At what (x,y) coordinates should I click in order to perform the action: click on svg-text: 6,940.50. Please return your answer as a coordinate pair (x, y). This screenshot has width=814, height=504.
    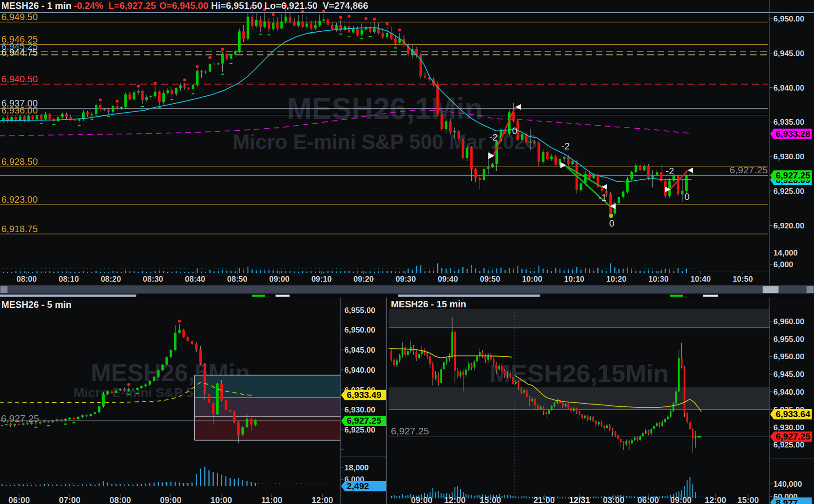
    Looking at the image, I should click on (20, 79).